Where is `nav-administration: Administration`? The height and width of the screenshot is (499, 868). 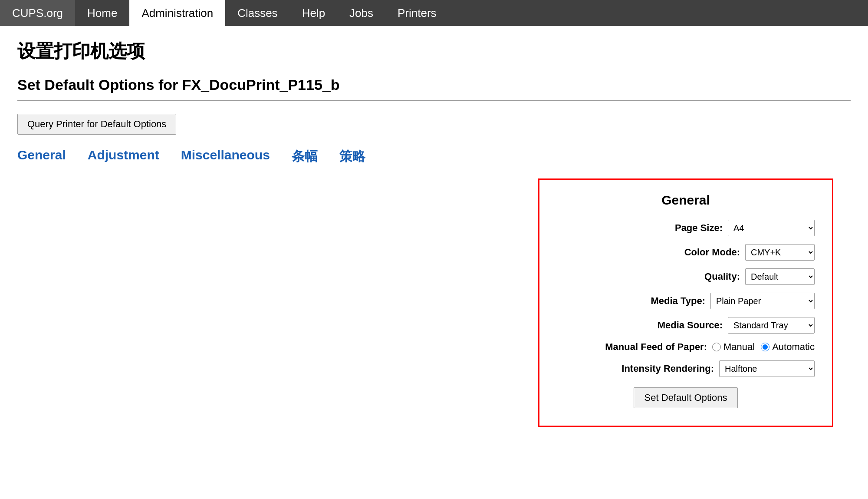 nav-administration: Administration is located at coordinates (177, 13).